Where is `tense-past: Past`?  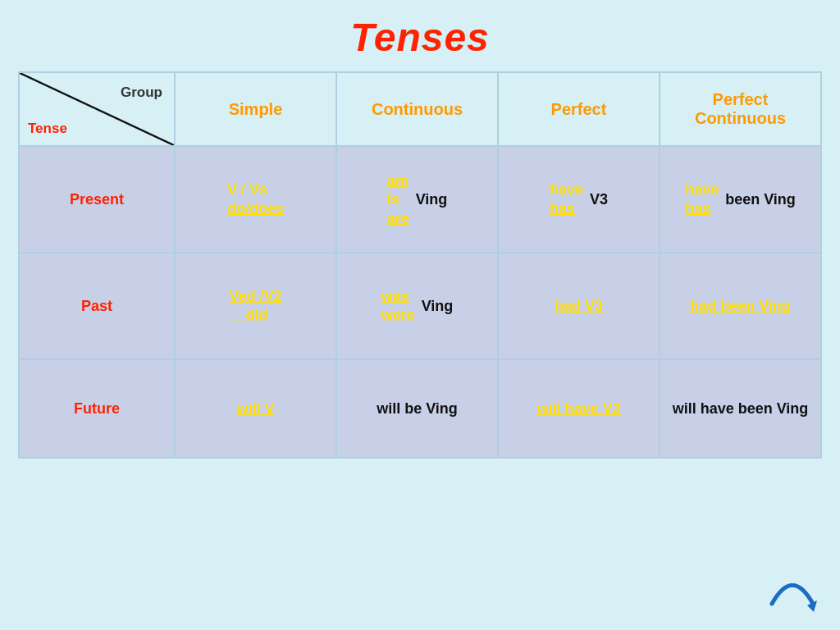 tense-past: Past is located at coordinates (97, 306).